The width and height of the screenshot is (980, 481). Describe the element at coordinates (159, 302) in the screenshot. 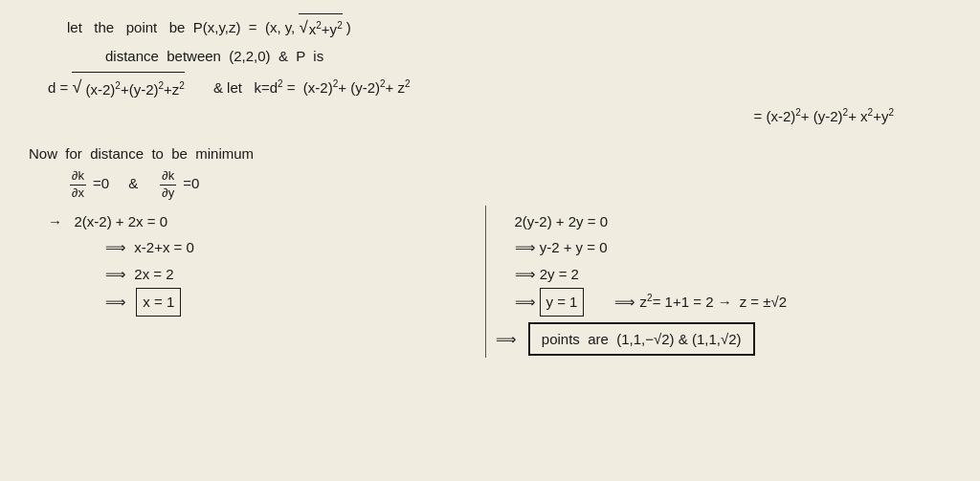

I see `x-result-box: x = 1` at that location.